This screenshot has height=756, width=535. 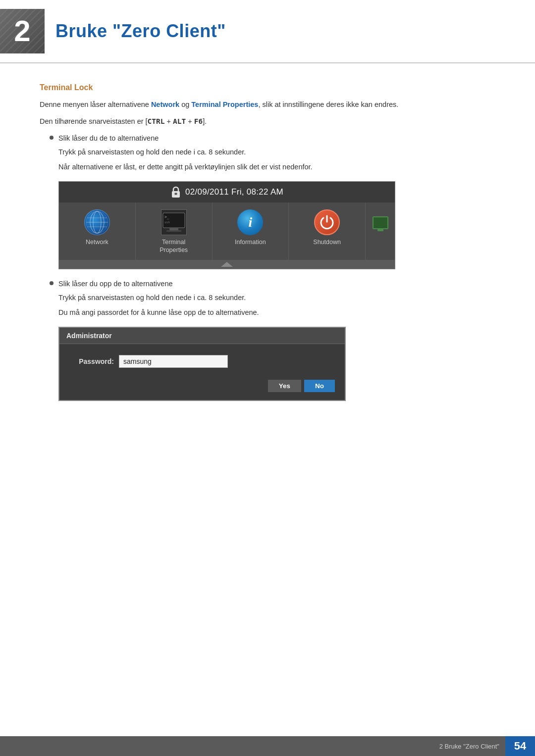 What do you see at coordinates (202, 361) in the screenshot?
I see `password-row: Password:` at bounding box center [202, 361].